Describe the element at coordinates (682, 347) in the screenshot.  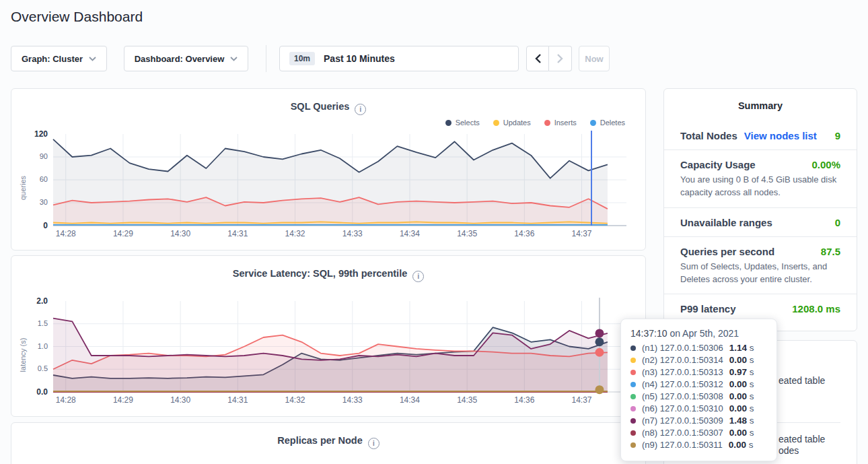
I see `tooltip-node-label: (n1) 127.0.0.1:50306` at that location.